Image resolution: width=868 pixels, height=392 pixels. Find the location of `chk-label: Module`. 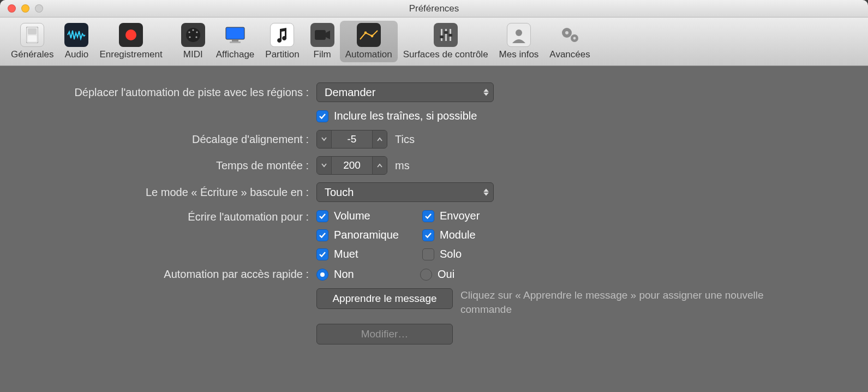

chk-label: Module is located at coordinates (458, 235).